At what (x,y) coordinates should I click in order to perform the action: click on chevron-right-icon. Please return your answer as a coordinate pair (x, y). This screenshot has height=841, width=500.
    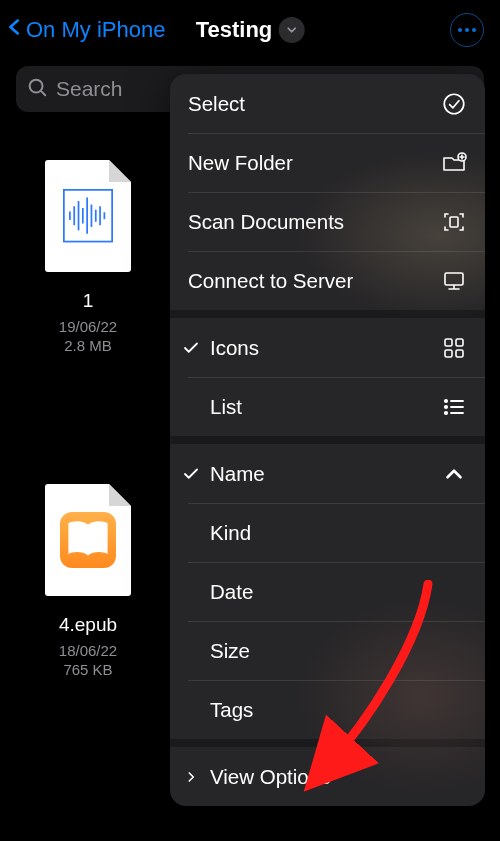
    Looking at the image, I should click on (196, 777).